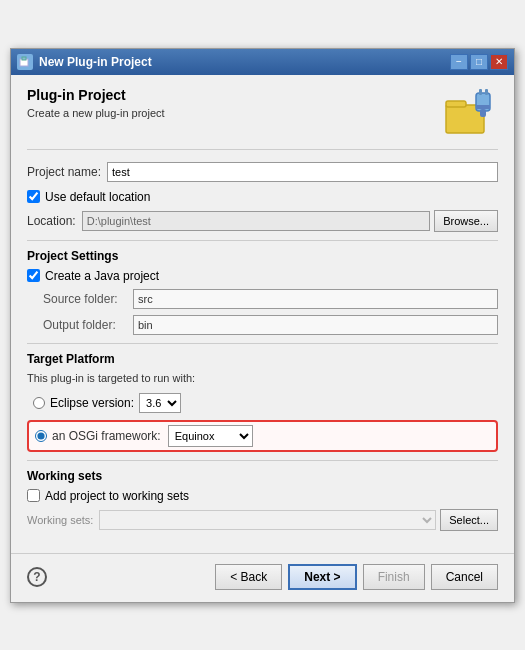 The height and width of the screenshot is (650, 525). What do you see at coordinates (316, 299) in the screenshot?
I see `source-folder-value: src` at bounding box center [316, 299].